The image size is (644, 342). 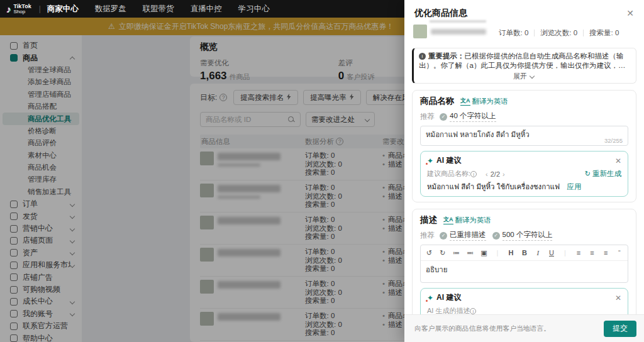 What do you see at coordinates (523, 77) in the screenshot?
I see `expand-notice-link: 展开` at bounding box center [523, 77].